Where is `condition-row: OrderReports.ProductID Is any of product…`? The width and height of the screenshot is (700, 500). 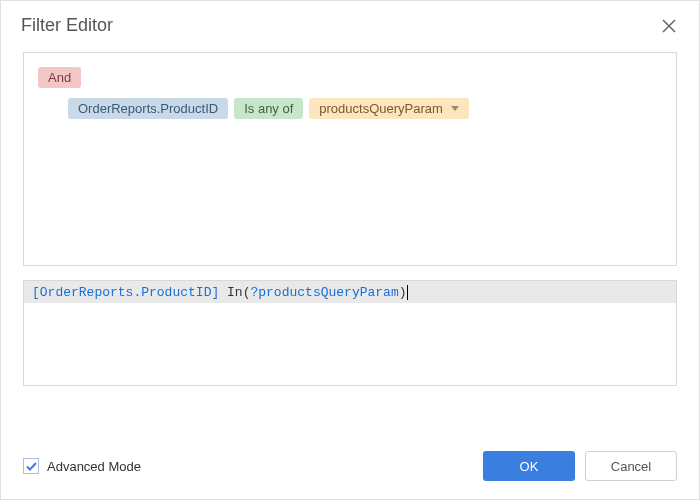 condition-row: OrderReports.ProductID Is any of product… is located at coordinates (365, 108).